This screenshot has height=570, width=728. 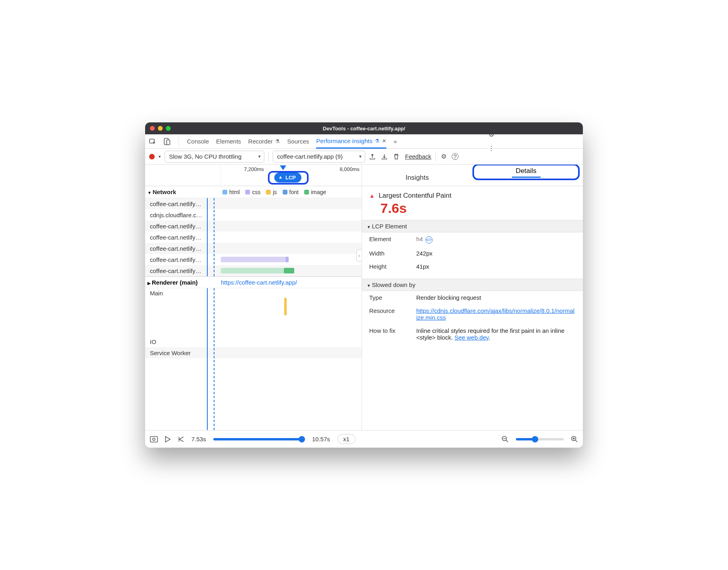 What do you see at coordinates (183, 192) in the screenshot?
I see `network-section-toggle: Network` at bounding box center [183, 192].